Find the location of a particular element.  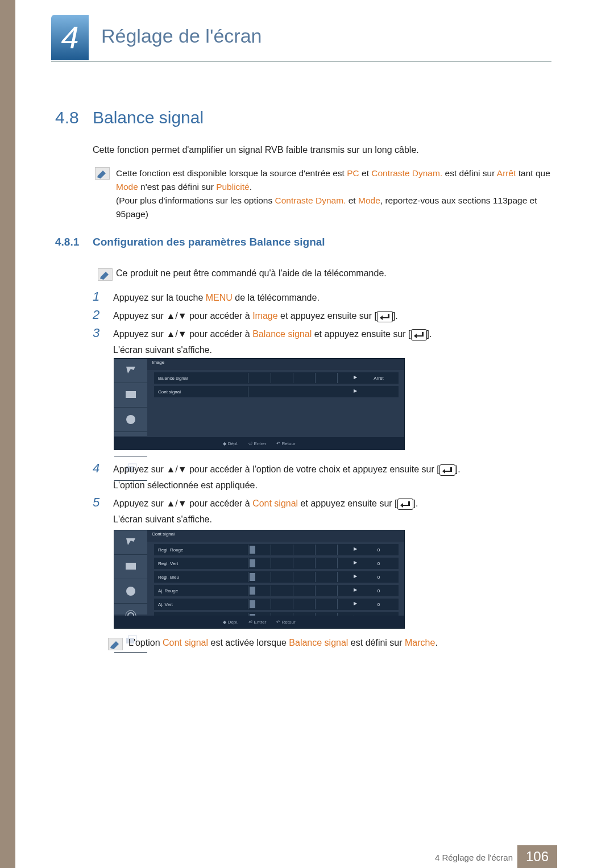

step-3: 3 Appuyez sur ▲/▼ pour accéder à Balance… is located at coordinates (322, 342).